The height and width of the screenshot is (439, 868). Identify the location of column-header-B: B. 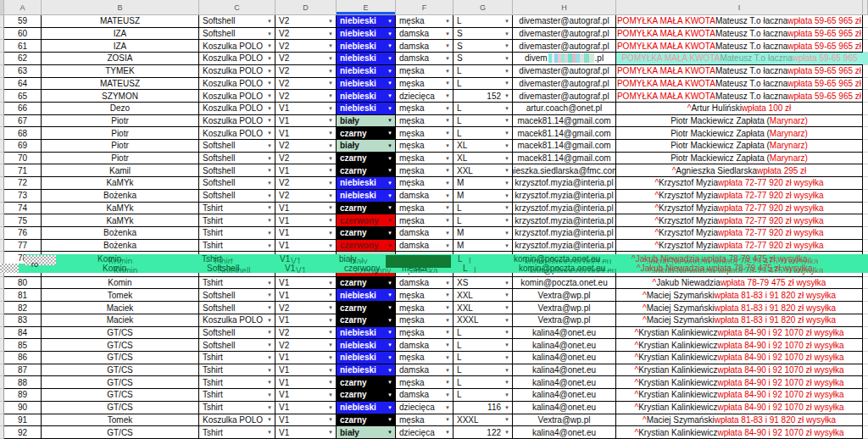
(120, 8).